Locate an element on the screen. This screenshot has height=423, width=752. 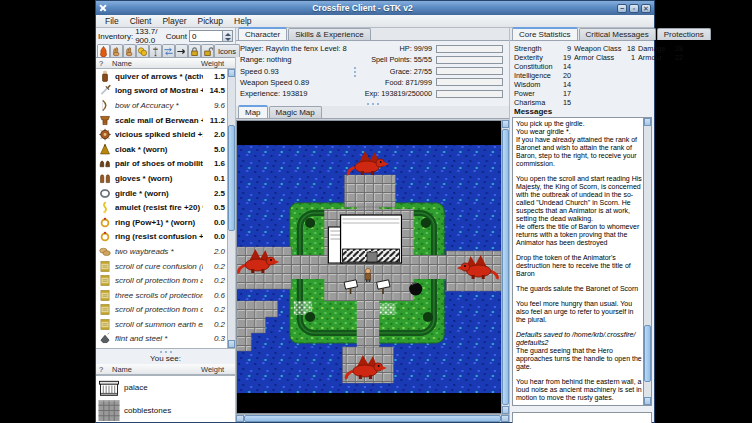
window-icon is located at coordinates (103, 8).